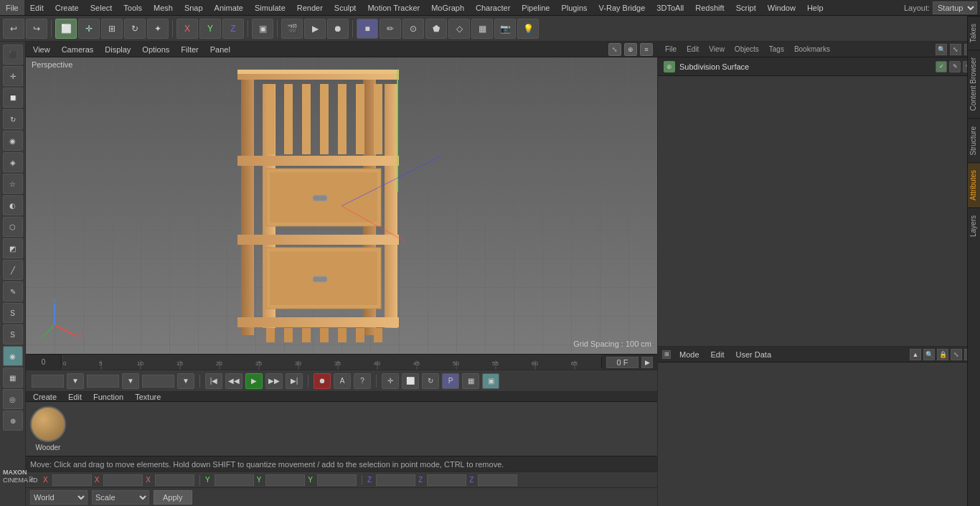  Describe the element at coordinates (671, 49) in the screenshot. I see `right-file-menu: File` at that location.